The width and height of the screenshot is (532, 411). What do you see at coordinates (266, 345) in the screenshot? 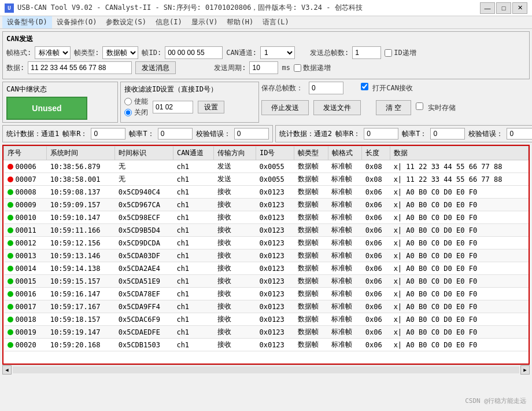
I see `table-row: 00020 10:59:20.168 0x5CDB1503 ch1 接收 0x0…` at bounding box center [266, 345].